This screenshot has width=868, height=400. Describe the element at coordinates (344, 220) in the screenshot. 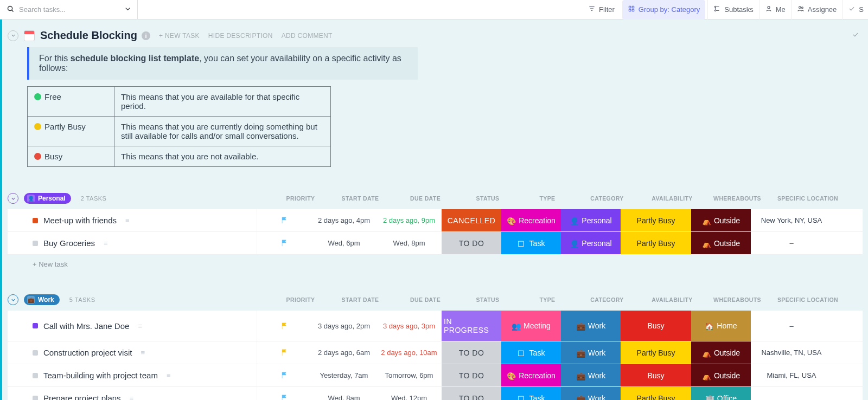

I see `start-date-cell: 2 days ago, 4pm` at that location.